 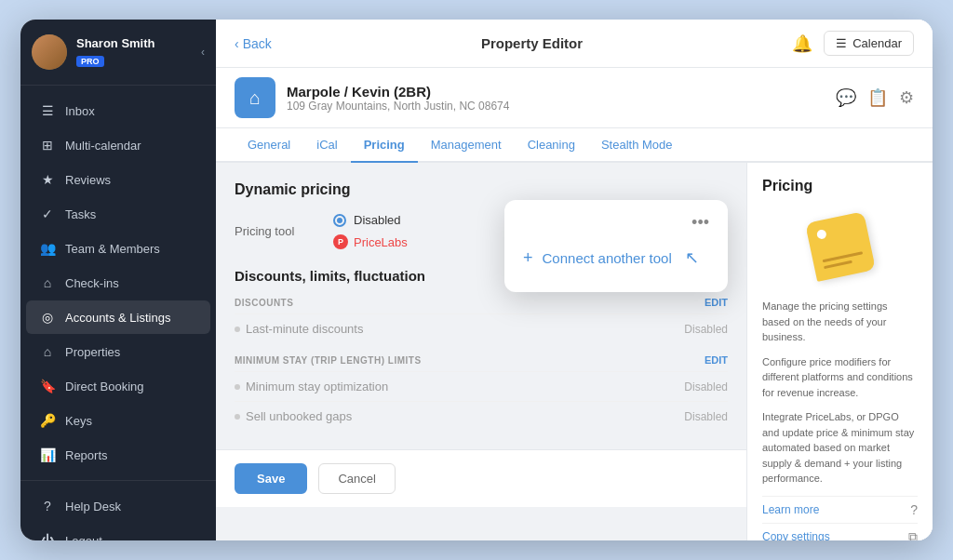 I want to click on copy-settings-label: Copy settings, so click(x=797, y=536).